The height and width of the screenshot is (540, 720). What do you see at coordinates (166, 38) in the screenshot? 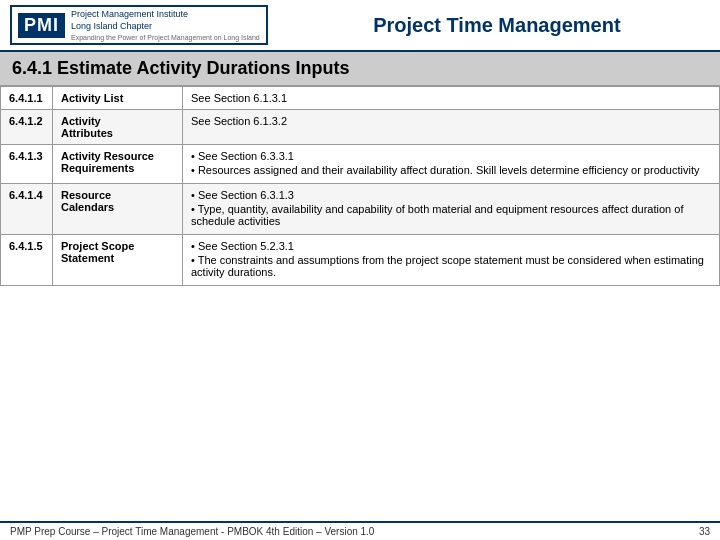
I see `logo-tagline: Expanding the Power of Project Managemen…` at bounding box center [166, 38].